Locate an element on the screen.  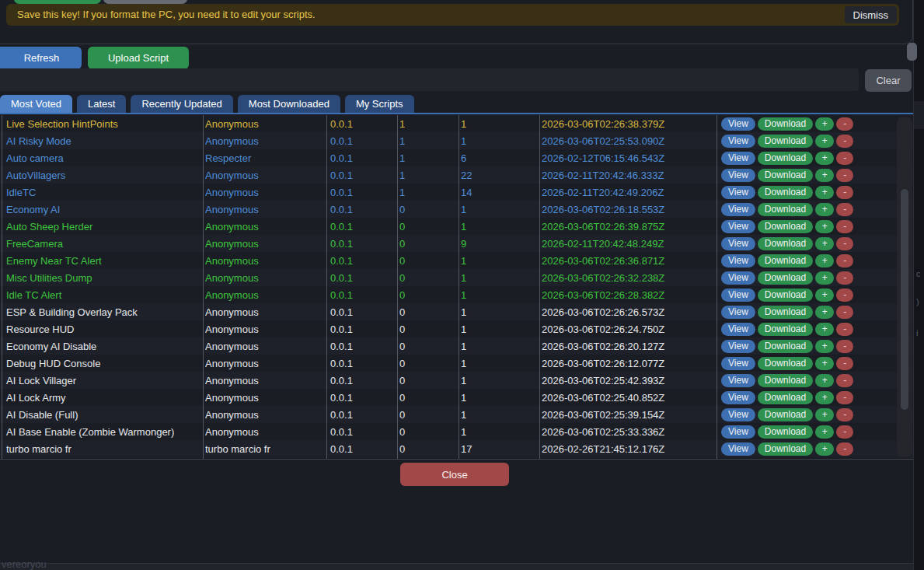
script-version: 0.0.1 is located at coordinates (362, 142).